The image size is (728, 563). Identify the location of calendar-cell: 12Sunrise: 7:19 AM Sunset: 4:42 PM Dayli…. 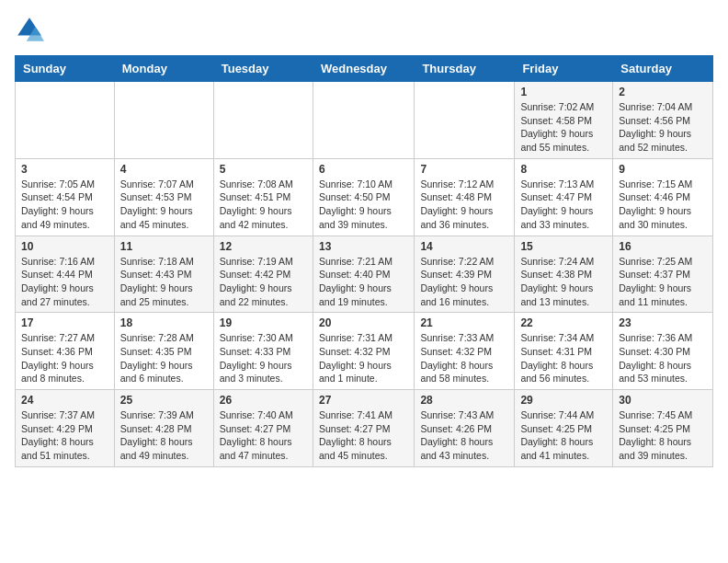
(263, 274).